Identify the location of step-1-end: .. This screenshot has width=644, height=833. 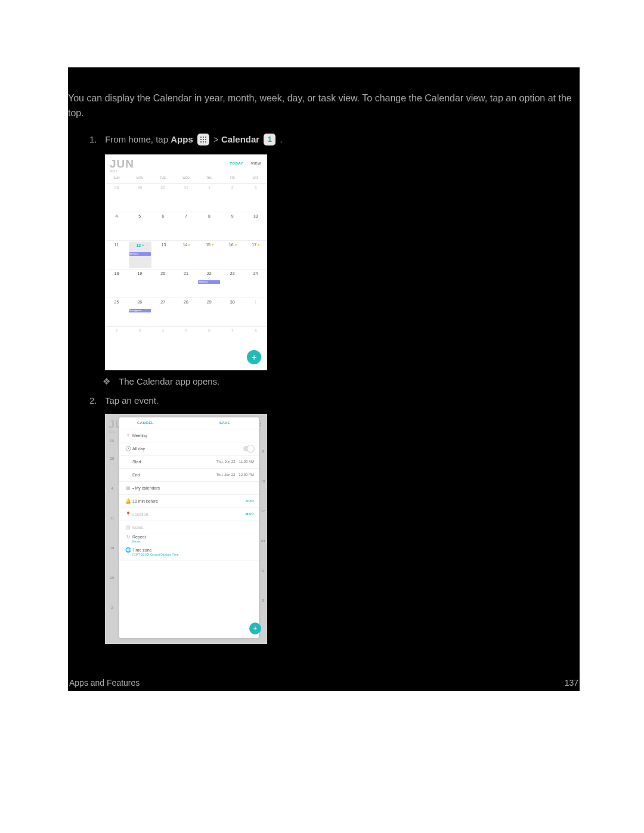
(281, 140).